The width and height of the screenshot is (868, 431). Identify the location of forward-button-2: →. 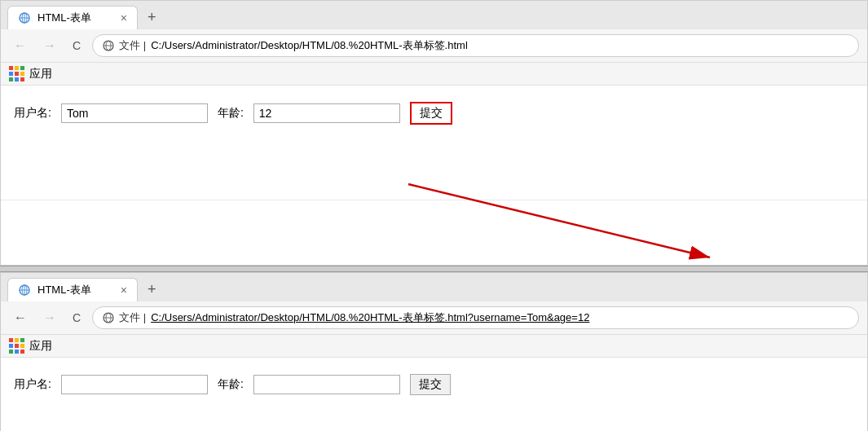
(50, 318).